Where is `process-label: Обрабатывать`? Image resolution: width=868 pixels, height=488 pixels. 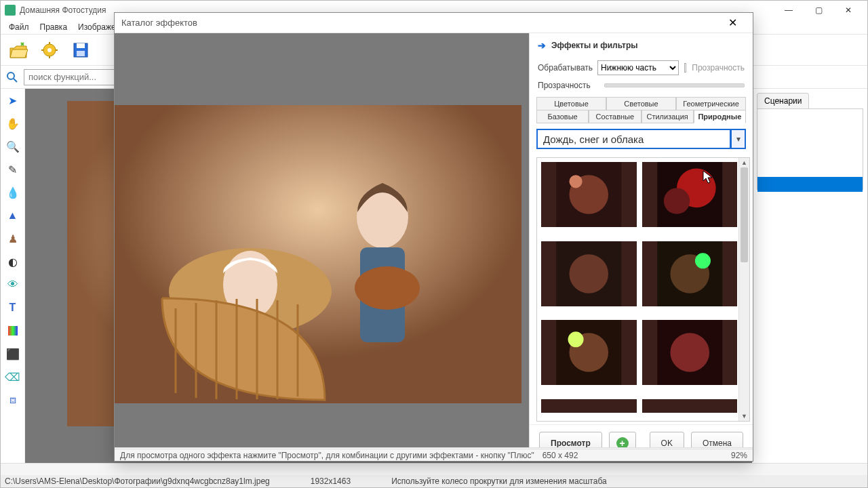 process-label: Обрабатывать is located at coordinates (565, 68).